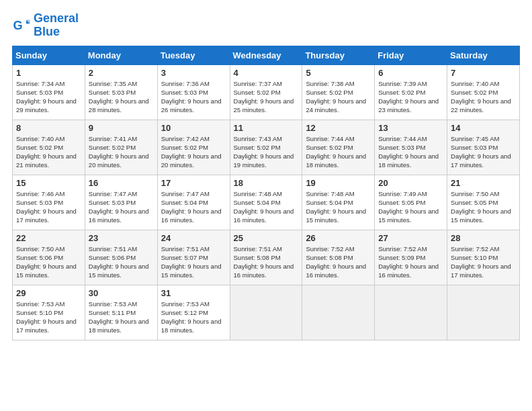 The height and width of the screenshot is (411, 532). Describe the element at coordinates (49, 147) in the screenshot. I see `calendar-day: 8 Sunrise: 7:40 AMSunset: 5:02 PMDayligh…` at that location.